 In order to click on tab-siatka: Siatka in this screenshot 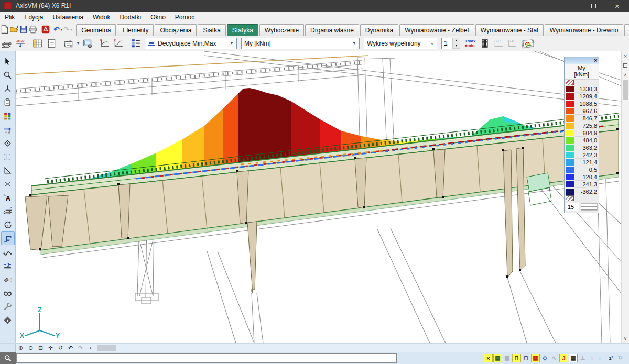, I will do `click(212, 30)`.